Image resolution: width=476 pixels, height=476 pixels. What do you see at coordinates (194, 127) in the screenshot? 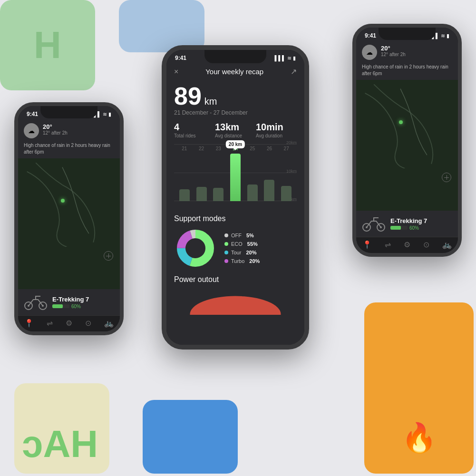
I see `stat-rides-value: 4` at bounding box center [194, 127].